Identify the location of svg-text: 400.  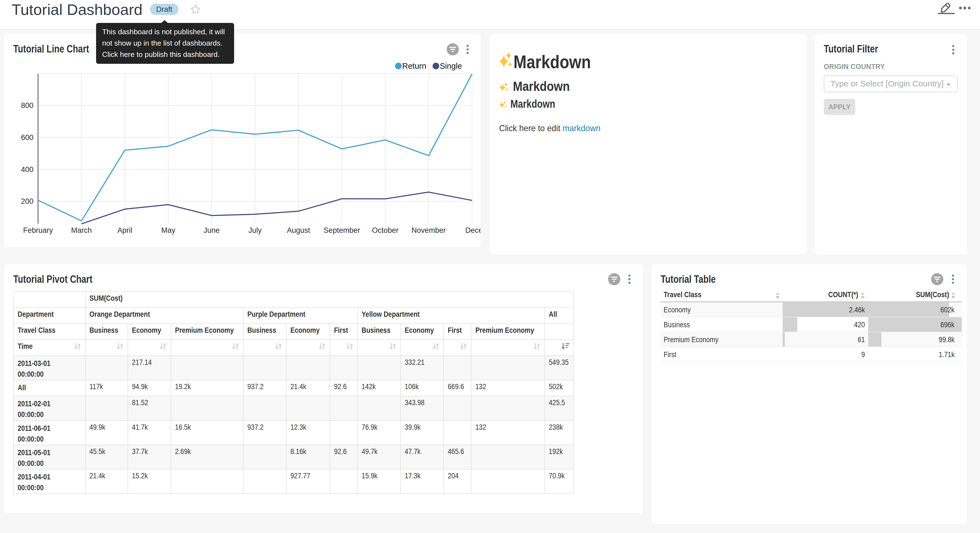
(27, 170).